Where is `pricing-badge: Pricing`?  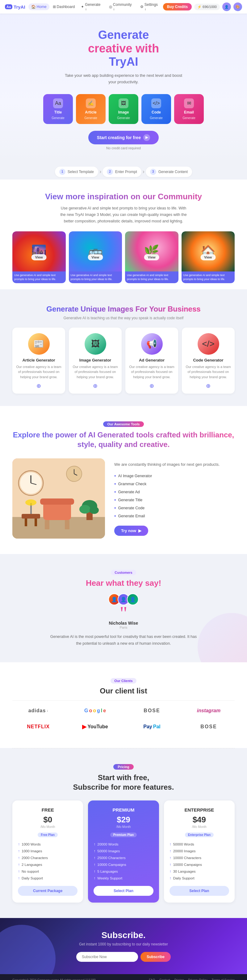 pricing-badge: Pricing is located at coordinates (123, 767).